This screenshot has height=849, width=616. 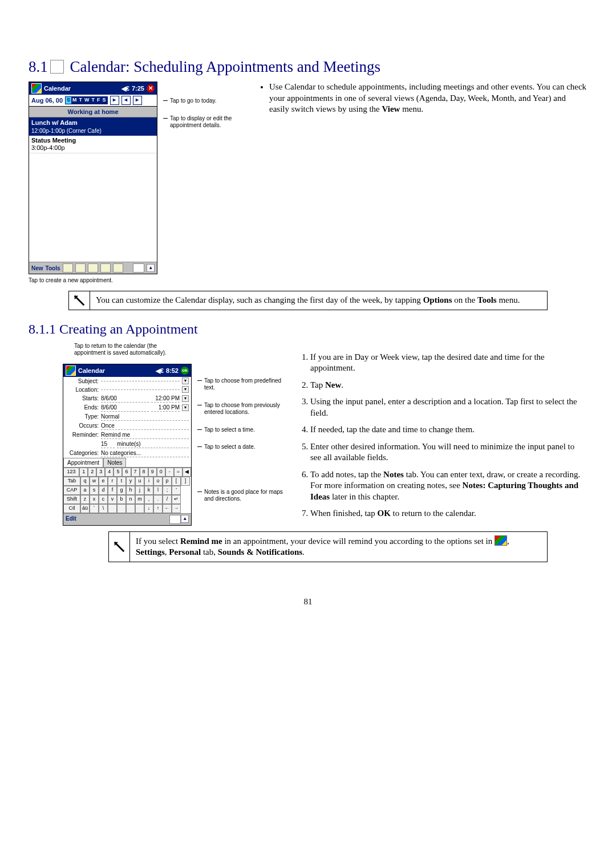 I want to click on weekday-t2: T, so click(x=94, y=100).